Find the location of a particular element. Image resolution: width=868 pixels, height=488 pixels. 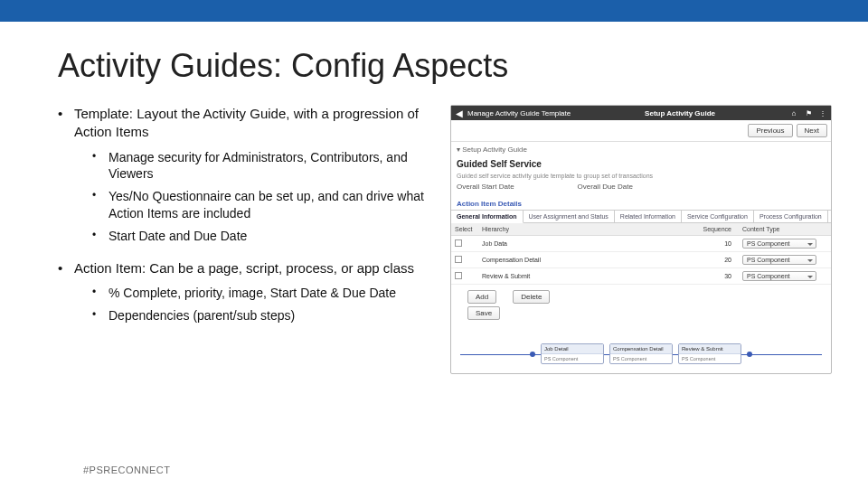

header-left-title: Manage Activity Guide Template is located at coordinates (519, 114).